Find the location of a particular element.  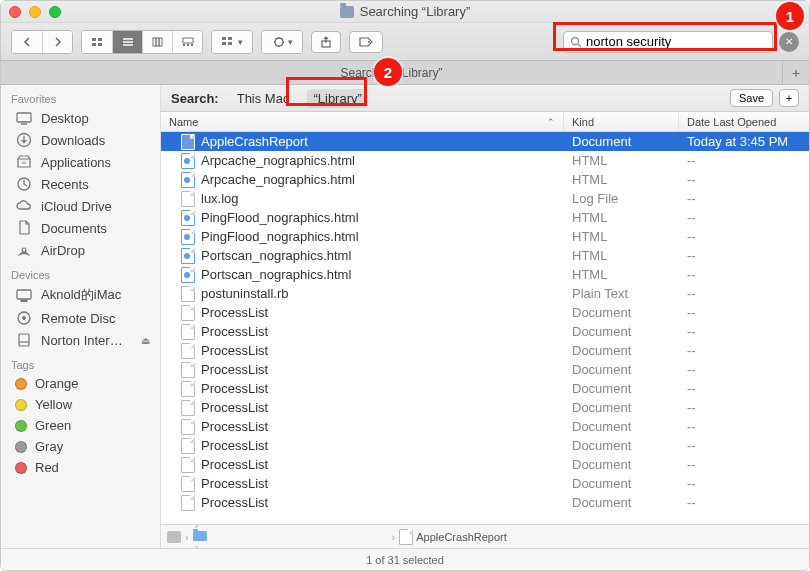

sidebar-item: iCloud Drive is located at coordinates (80, 206).